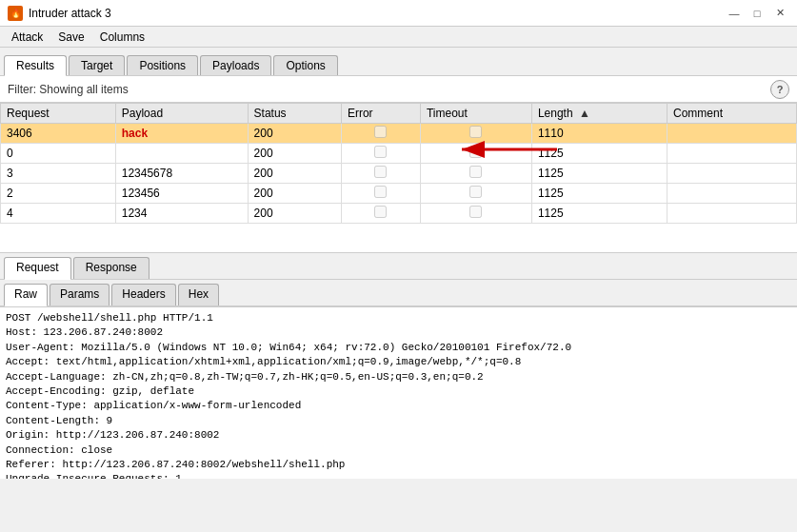  I want to click on tab-results: Results, so click(35, 66).